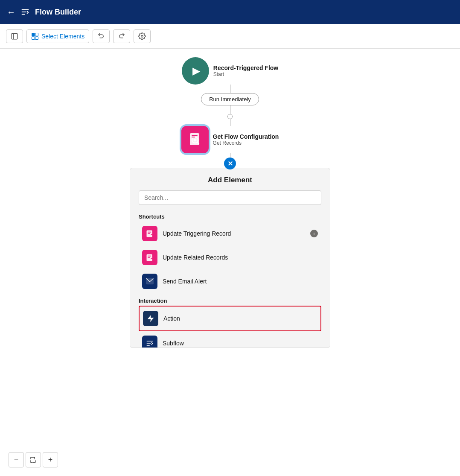 The height and width of the screenshot is (476, 460). What do you see at coordinates (230, 198) in the screenshot?
I see `element-search-input` at bounding box center [230, 198].